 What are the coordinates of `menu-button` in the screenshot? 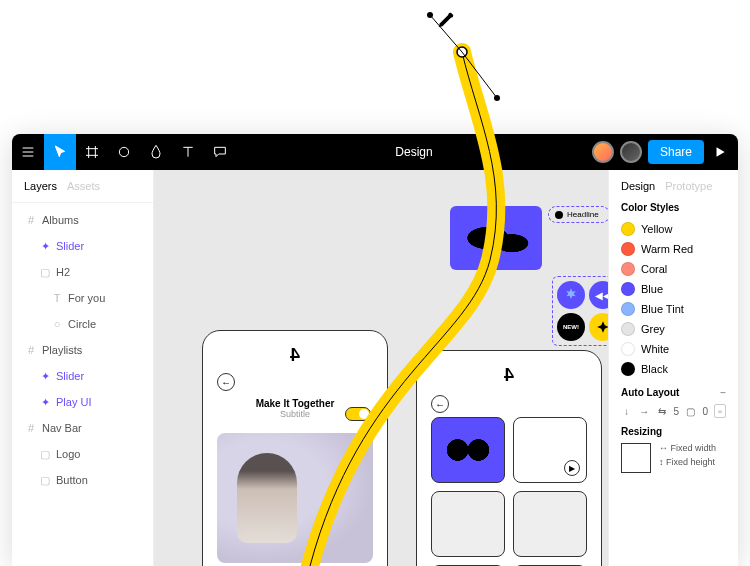 It's located at (28, 152).